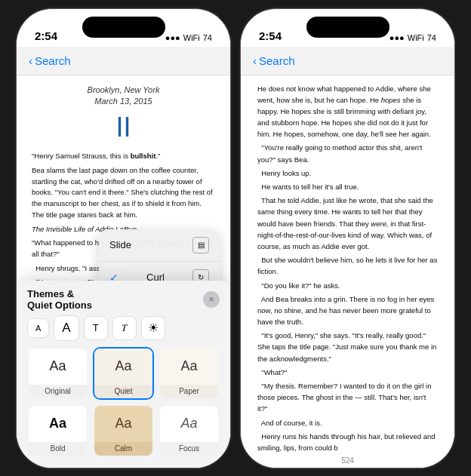 The image size is (471, 476). What do you see at coordinates (347, 61) in the screenshot?
I see `right-nav-bar: ‹ Search` at bounding box center [347, 61].